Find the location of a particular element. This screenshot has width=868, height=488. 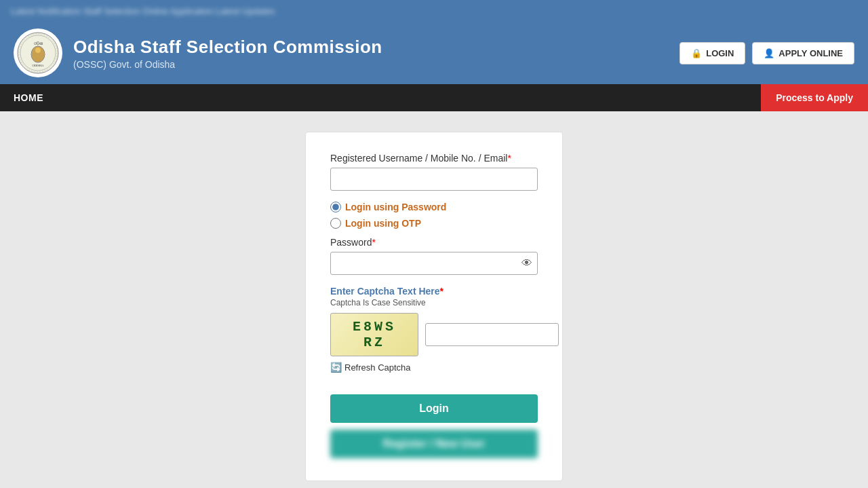

home-nav-item: HOME is located at coordinates (28, 98).